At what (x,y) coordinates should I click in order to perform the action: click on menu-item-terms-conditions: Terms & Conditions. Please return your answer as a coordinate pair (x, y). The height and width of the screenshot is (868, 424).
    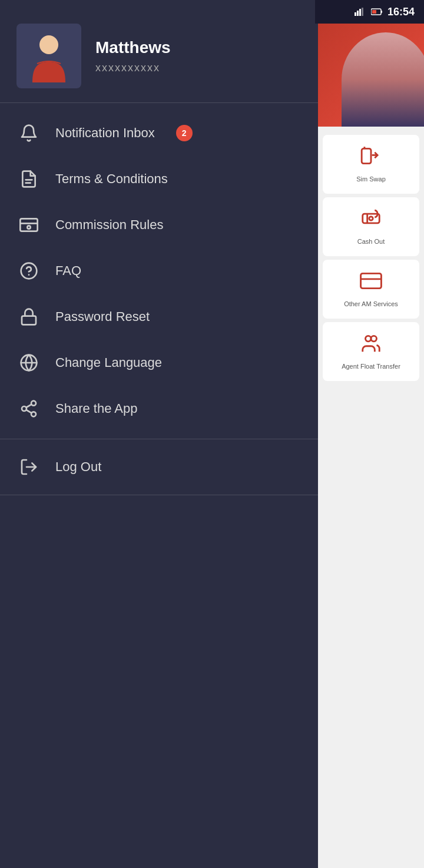
    Looking at the image, I should click on (159, 179).